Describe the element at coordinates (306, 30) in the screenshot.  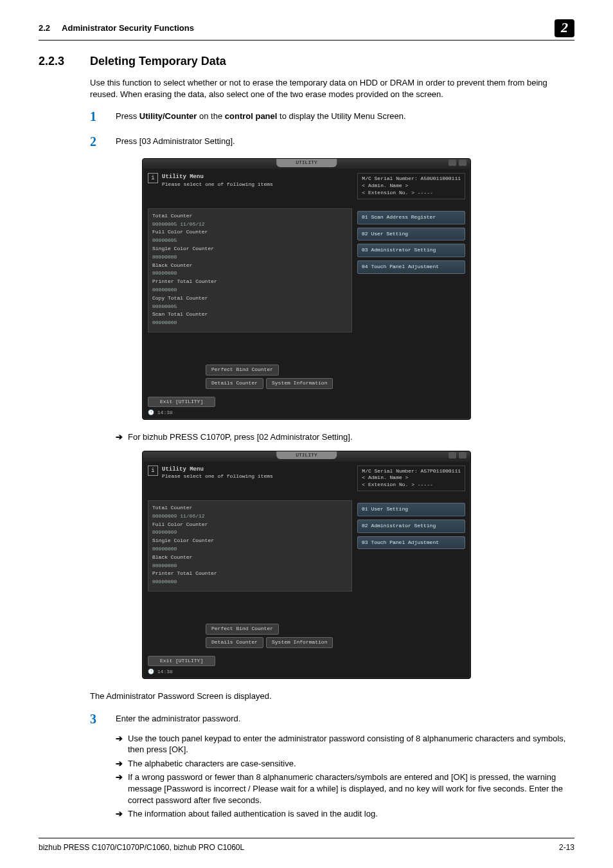
I see `page-header: 2.2 Administrator Security Functions 2` at that location.